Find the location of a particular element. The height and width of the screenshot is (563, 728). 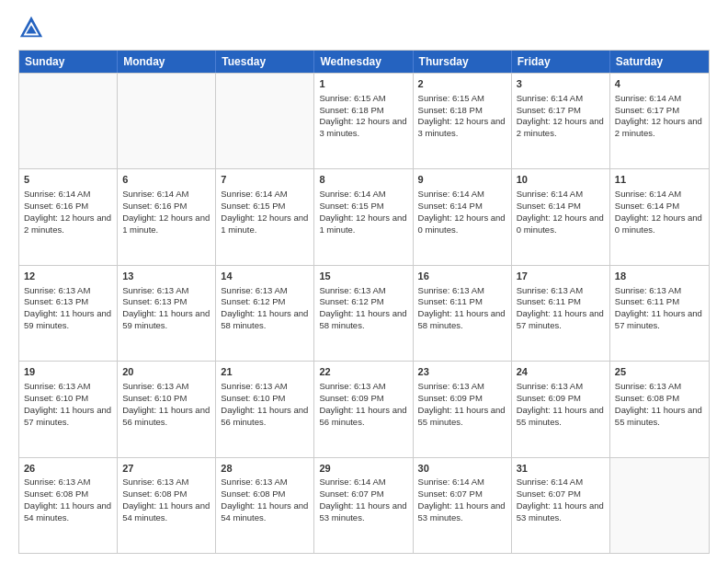

calendar-cell: 3Sunrise: 6:14 AMSunset: 6:17 PMDaylight… is located at coordinates (561, 121).